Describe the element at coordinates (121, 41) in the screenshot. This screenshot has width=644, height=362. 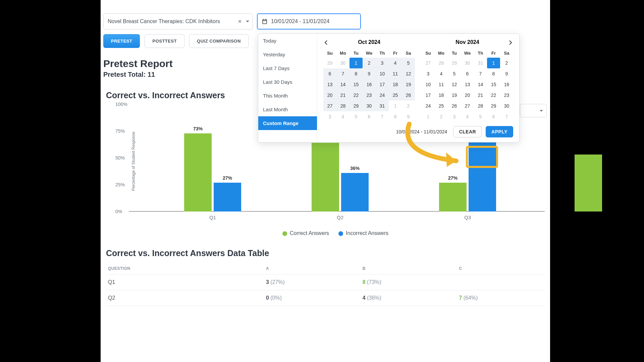
I see `tab-pretest: PRETEST` at that location.